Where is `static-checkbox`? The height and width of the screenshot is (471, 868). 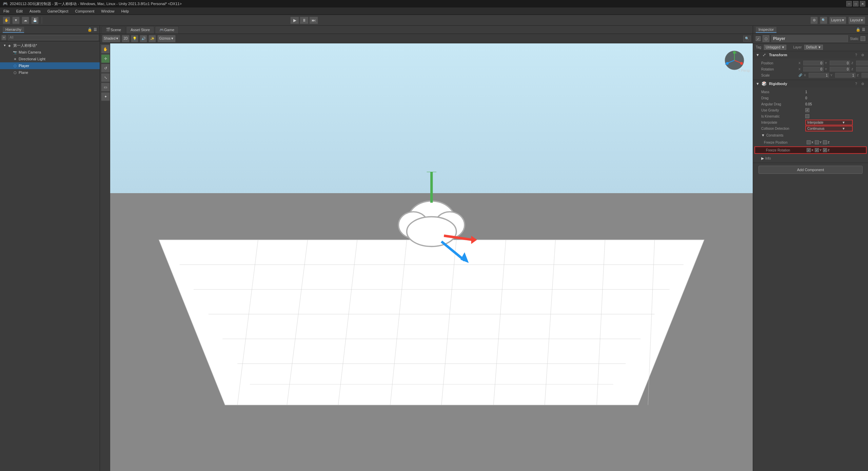
static-checkbox is located at coordinates (863, 39).